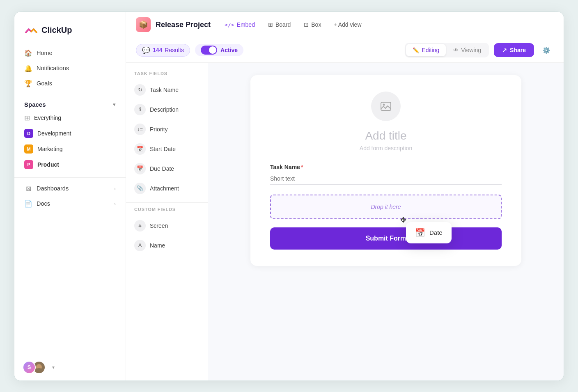  I want to click on task-name-field-block: Task Name*, so click(386, 174).